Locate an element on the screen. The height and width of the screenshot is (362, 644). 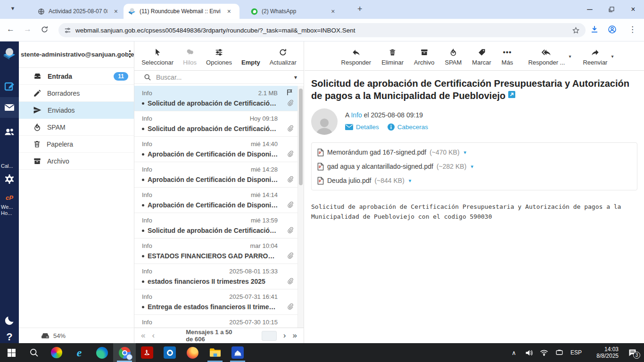
taskbar-scanner-app-icon is located at coordinates (238, 353).